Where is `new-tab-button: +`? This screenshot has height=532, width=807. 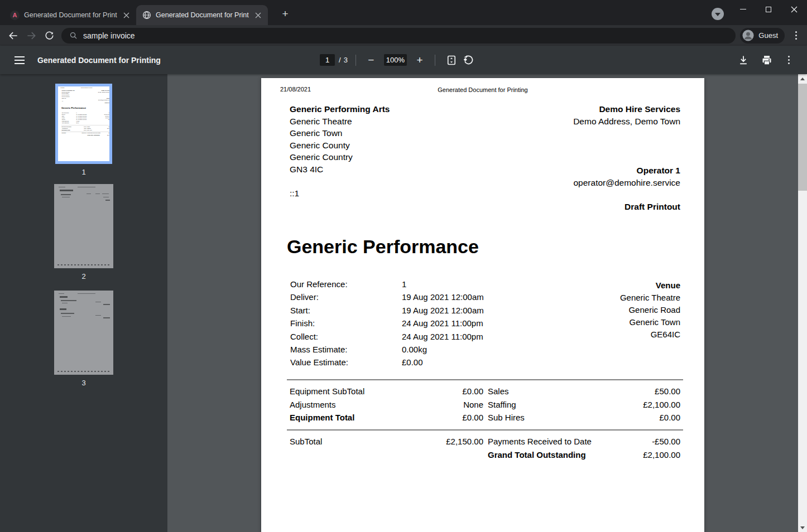
new-tab-button: + is located at coordinates (285, 14).